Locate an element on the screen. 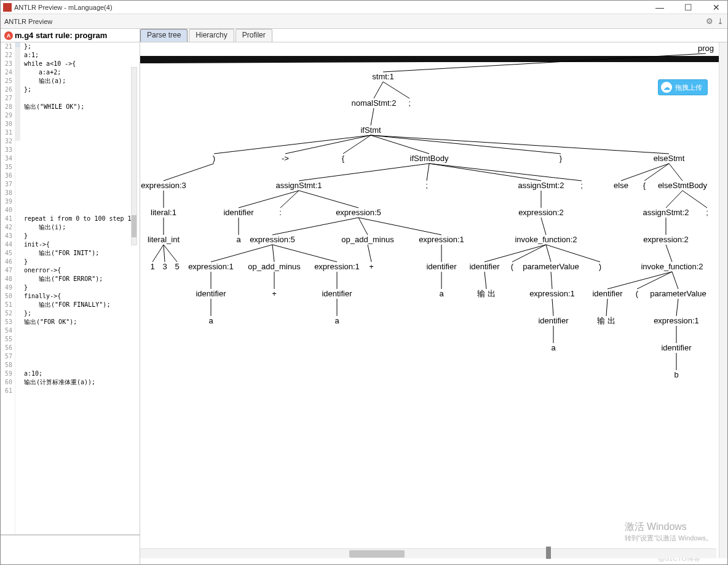 The width and height of the screenshot is (728, 565). tree-node-plus3: + is located at coordinates (274, 294).